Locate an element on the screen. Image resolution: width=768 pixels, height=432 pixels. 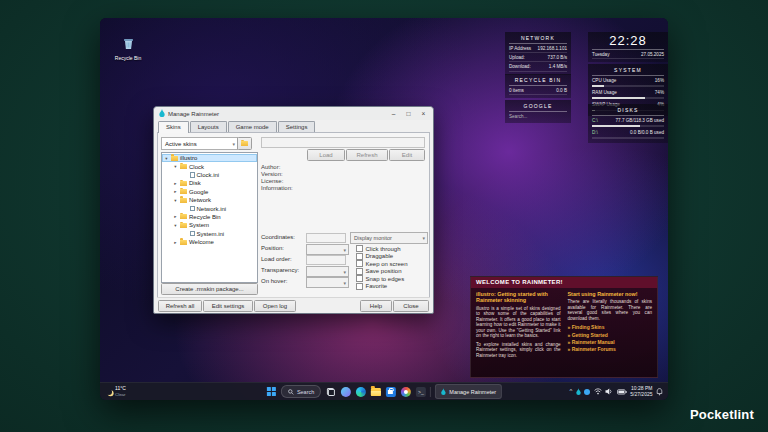
notification-bell-icon is located at coordinates (660, 392).